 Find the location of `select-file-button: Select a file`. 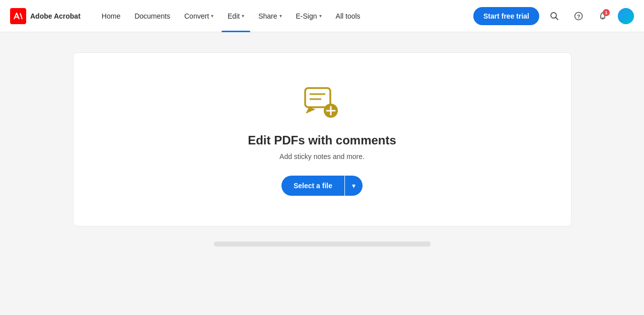

select-file-button: Select a file is located at coordinates (313, 186).